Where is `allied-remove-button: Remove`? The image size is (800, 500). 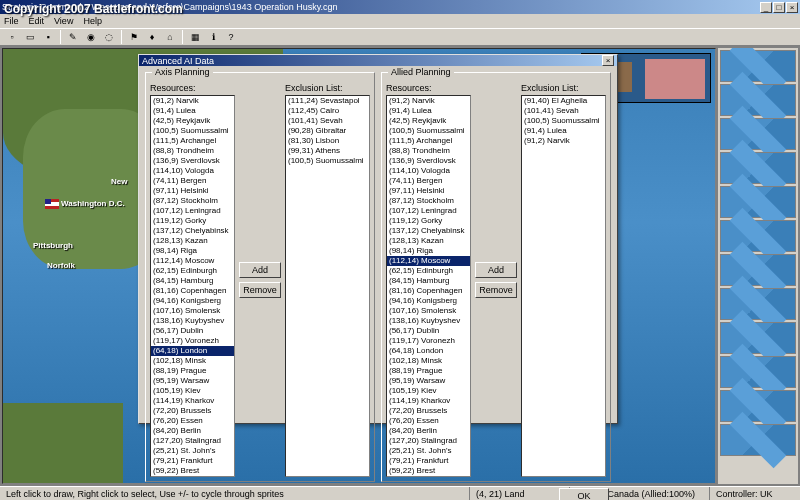
allied-remove-button: Remove is located at coordinates (496, 290).